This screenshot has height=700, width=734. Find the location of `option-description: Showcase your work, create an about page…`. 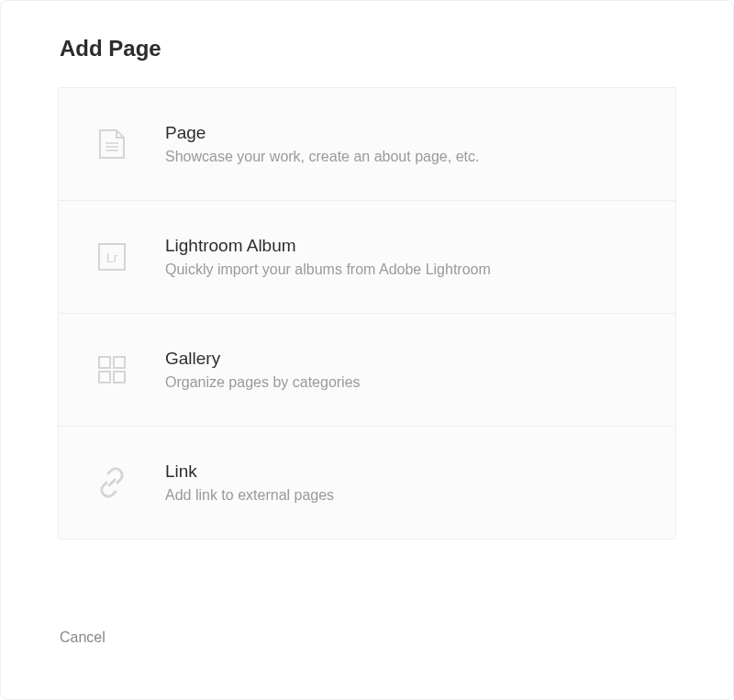

option-description: Showcase your work, create an about page… is located at coordinates (322, 157).